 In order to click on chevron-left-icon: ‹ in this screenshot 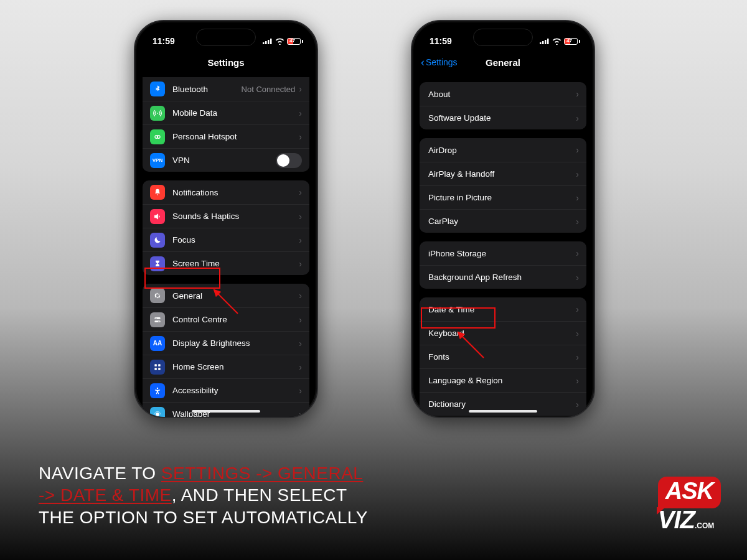, I will do `click(423, 62)`.